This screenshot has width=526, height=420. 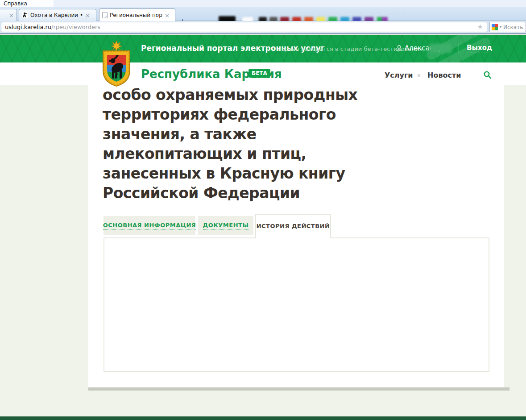 I want to click on tab-title: Региональный портал..., so click(x=136, y=15).